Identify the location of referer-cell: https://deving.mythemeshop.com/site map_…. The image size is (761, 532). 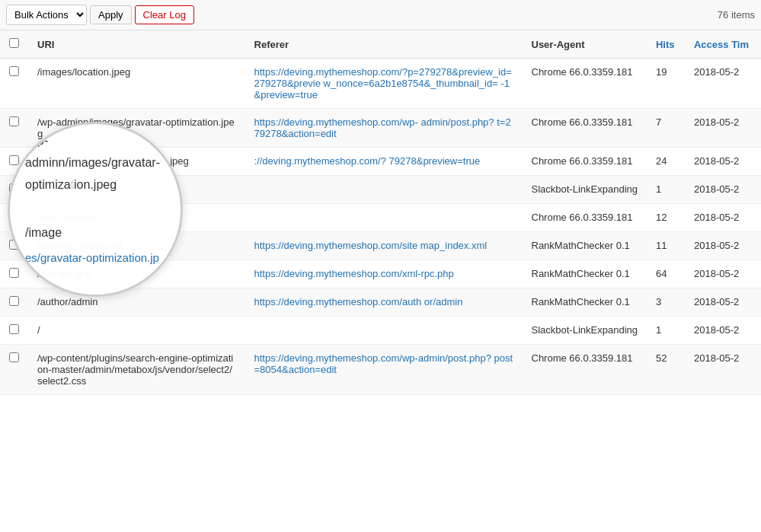
(384, 247).